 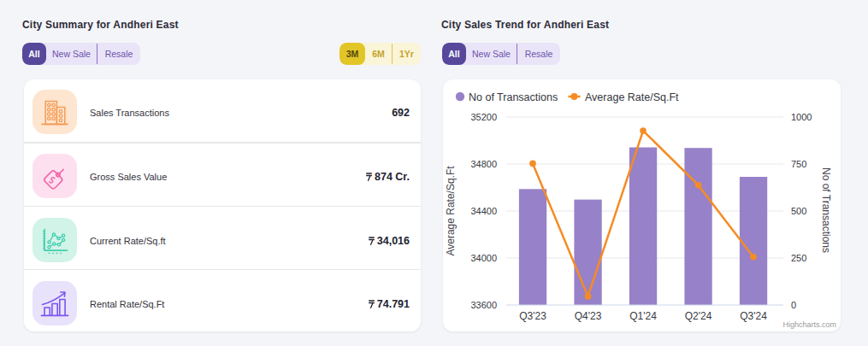 I want to click on svg-text: Q1'24, so click(x=643, y=316).